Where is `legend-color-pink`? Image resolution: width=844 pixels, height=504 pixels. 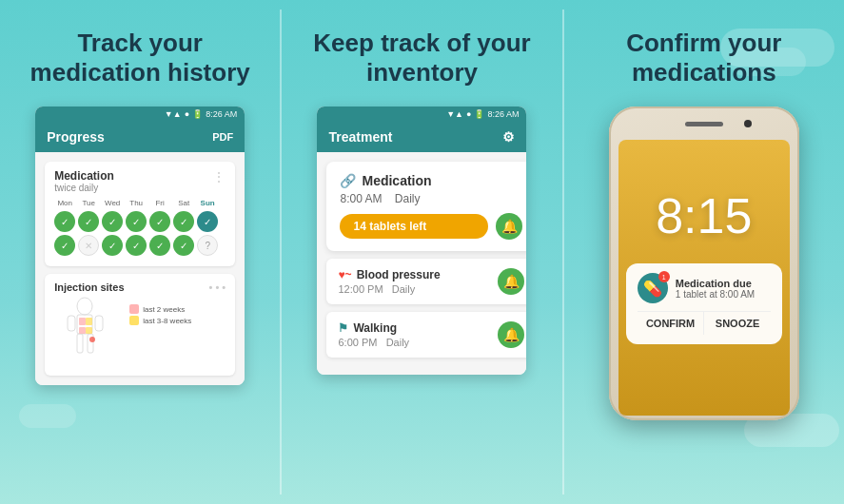 legend-color-pink is located at coordinates (134, 309).